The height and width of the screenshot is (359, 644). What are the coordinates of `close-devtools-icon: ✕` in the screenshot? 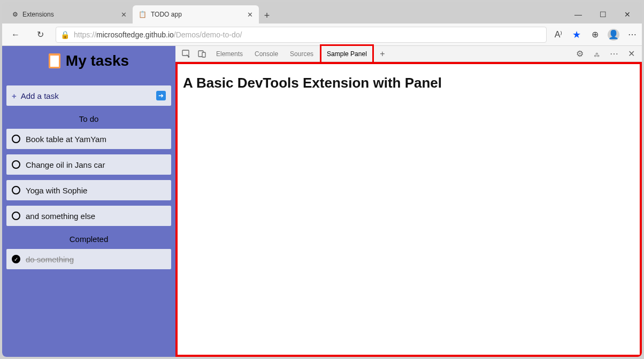 It's located at (631, 54).